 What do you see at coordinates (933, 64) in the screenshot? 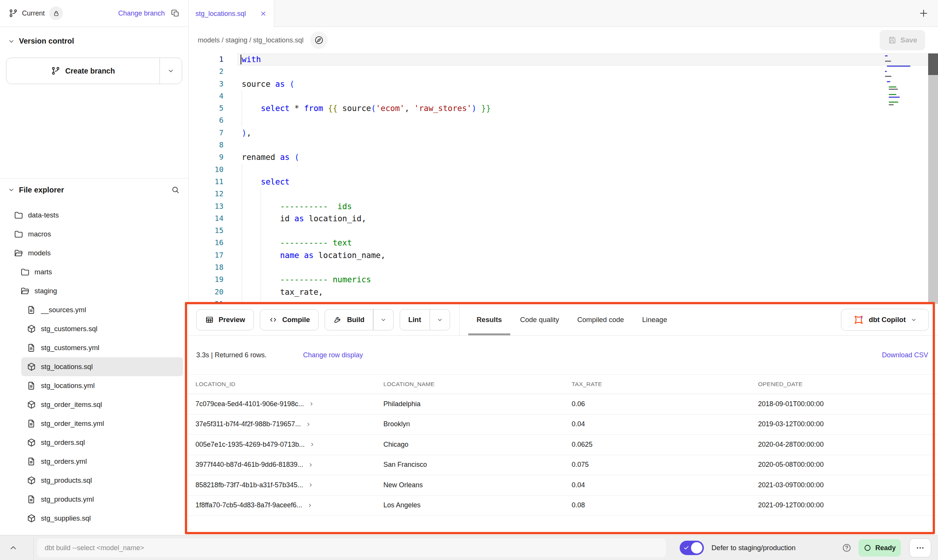
I see `scrollbar-thumb` at bounding box center [933, 64].